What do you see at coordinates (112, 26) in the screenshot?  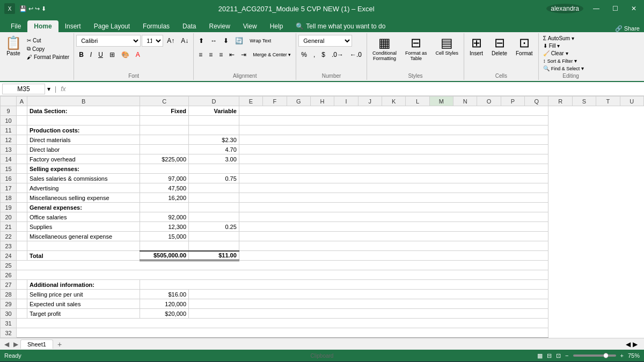 I see `tab-page-layout: Page Layout` at bounding box center [112, 26].